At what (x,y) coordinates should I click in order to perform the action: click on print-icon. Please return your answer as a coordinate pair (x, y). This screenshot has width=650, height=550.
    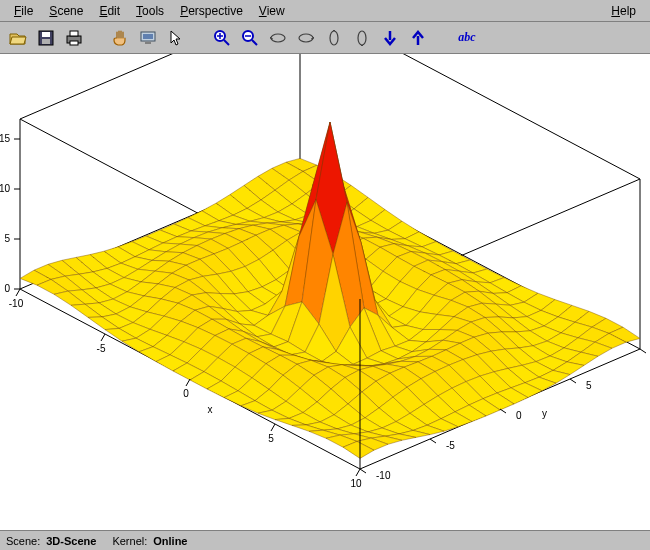
    Looking at the image, I should click on (74, 38).